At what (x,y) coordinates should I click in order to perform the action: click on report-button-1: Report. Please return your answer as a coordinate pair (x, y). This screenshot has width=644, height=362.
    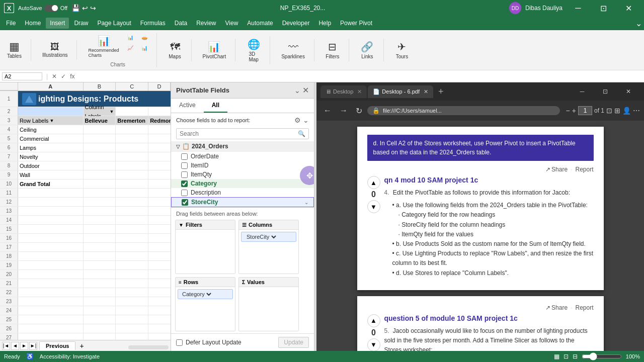
    Looking at the image, I should click on (584, 169).